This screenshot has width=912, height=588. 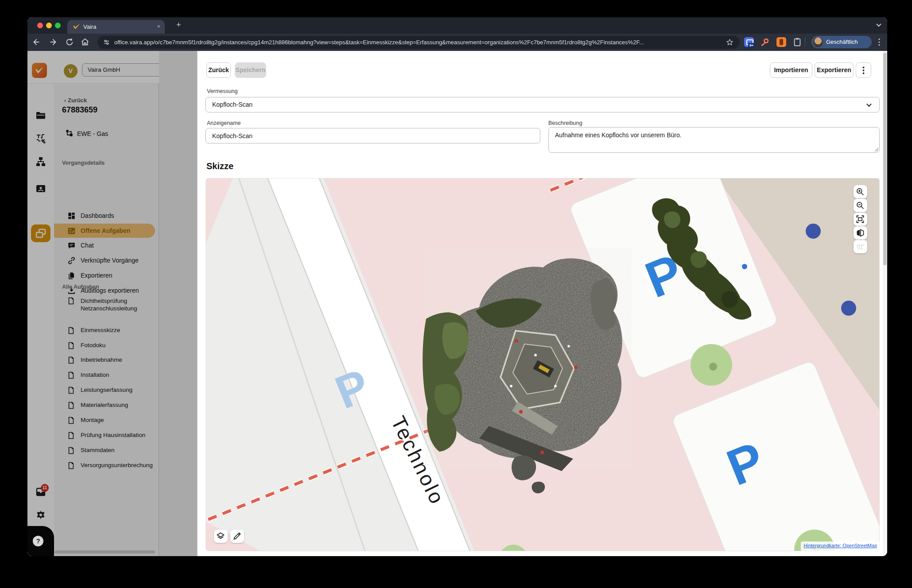 I want to click on minimize-window-button, so click(x=49, y=26).